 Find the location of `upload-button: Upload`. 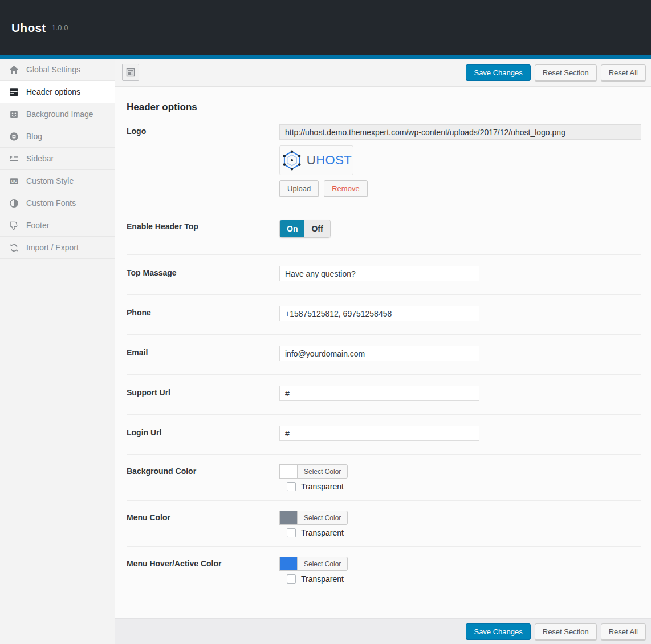

upload-button: Upload is located at coordinates (299, 188).